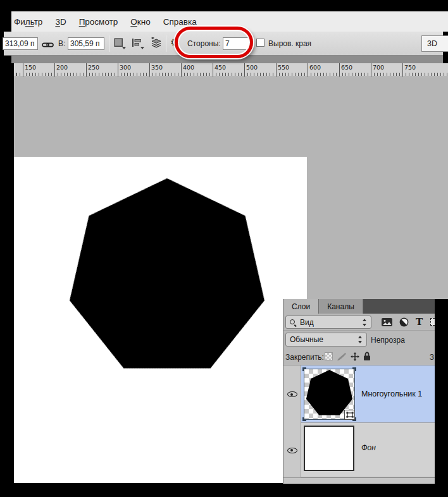 The width and height of the screenshot is (448, 497). Describe the element at coordinates (433, 322) in the screenshot. I see `filter-shape-layers-icon` at that location.